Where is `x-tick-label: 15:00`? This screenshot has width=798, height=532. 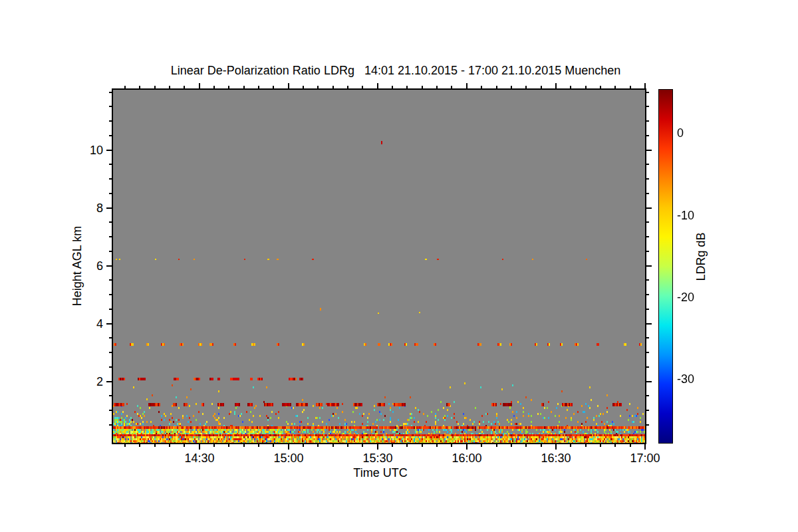 x-tick-label: 15:00 is located at coordinates (289, 459).